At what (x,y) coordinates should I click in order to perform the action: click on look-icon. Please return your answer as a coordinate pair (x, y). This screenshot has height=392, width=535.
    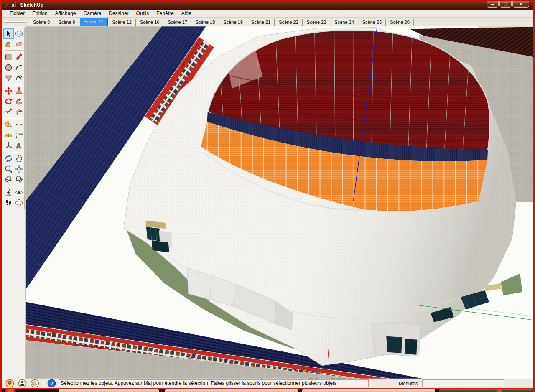
    Looking at the image, I should click on (19, 192).